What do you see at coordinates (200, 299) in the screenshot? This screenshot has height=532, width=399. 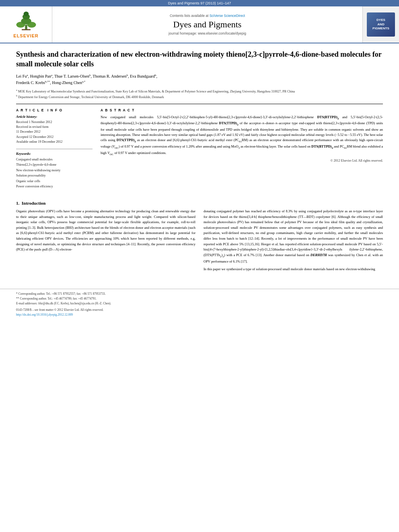 I see `footnote-star2: ** Corresponding author. Tel.: +45 46774…` at bounding box center [200, 299].